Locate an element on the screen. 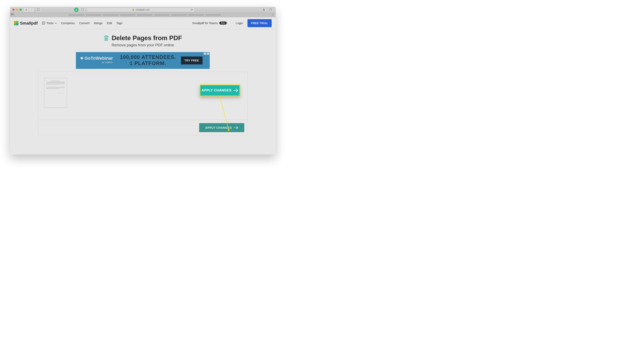 The width and height of the screenshot is (620, 364). ad-banner: ✱GoToWebinar by LogMeIn 100,000 ATTENDEE… is located at coordinates (143, 60).